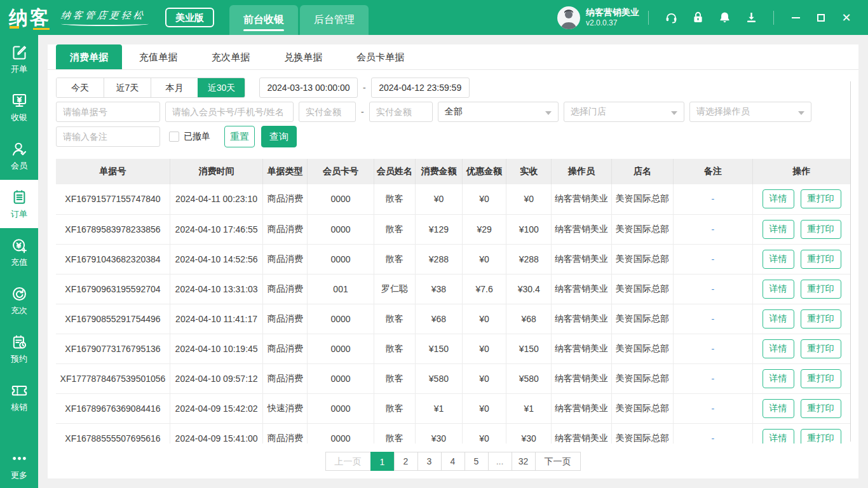 Image resolution: width=868 pixels, height=488 pixels. I want to click on download-icon, so click(751, 18).